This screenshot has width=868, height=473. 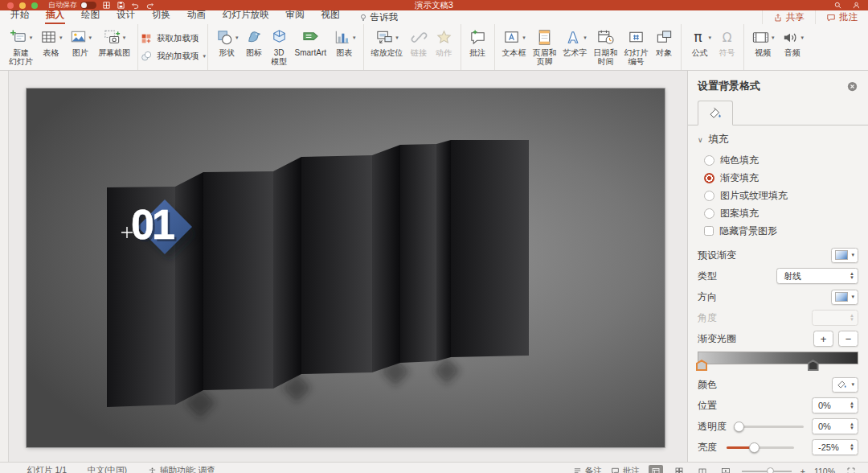 I want to click on comments-toggle: 批注, so click(x=625, y=470).